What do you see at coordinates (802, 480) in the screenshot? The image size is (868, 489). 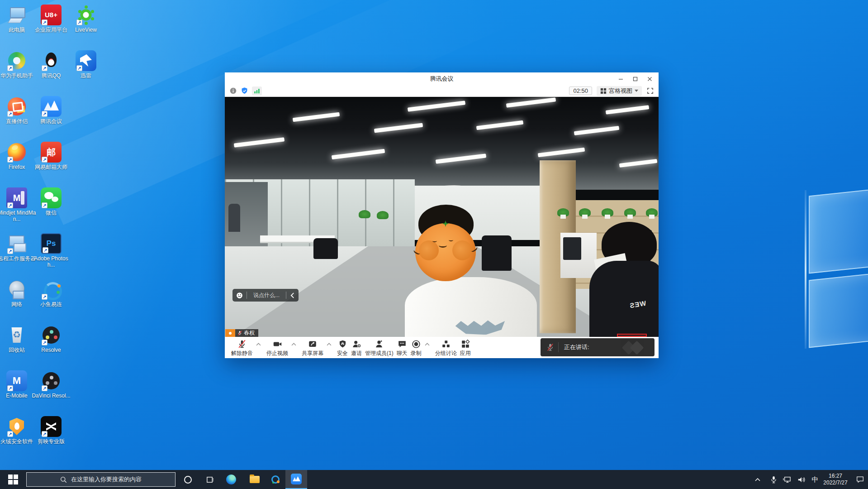 I see `speaker-icon` at bounding box center [802, 480].